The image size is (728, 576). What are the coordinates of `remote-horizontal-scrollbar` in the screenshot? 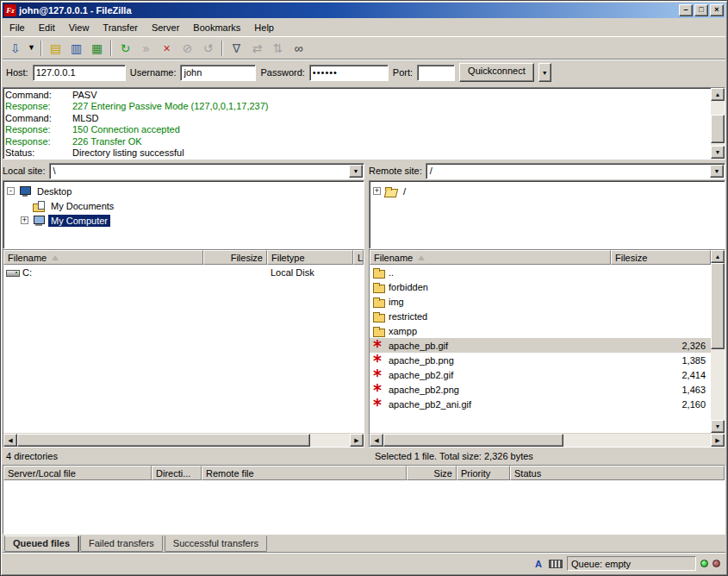 It's located at (547, 440).